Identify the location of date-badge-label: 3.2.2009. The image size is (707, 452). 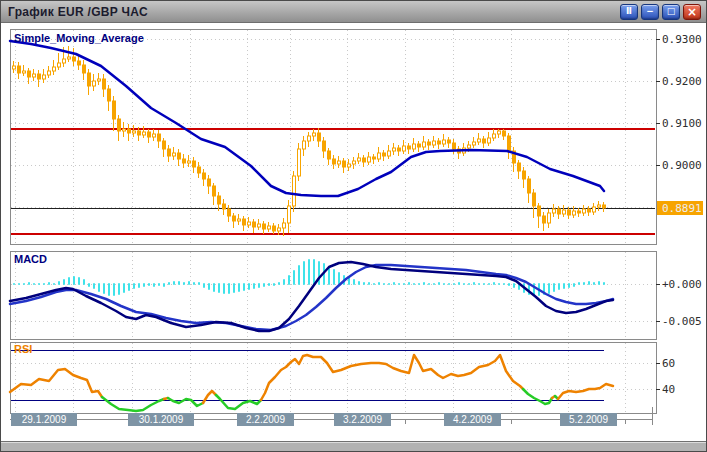
(362, 420).